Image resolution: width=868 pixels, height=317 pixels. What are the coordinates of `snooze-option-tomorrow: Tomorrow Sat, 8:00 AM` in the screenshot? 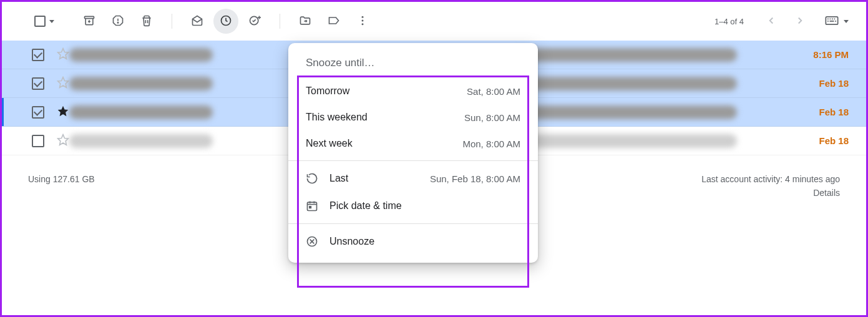 It's located at (413, 91).